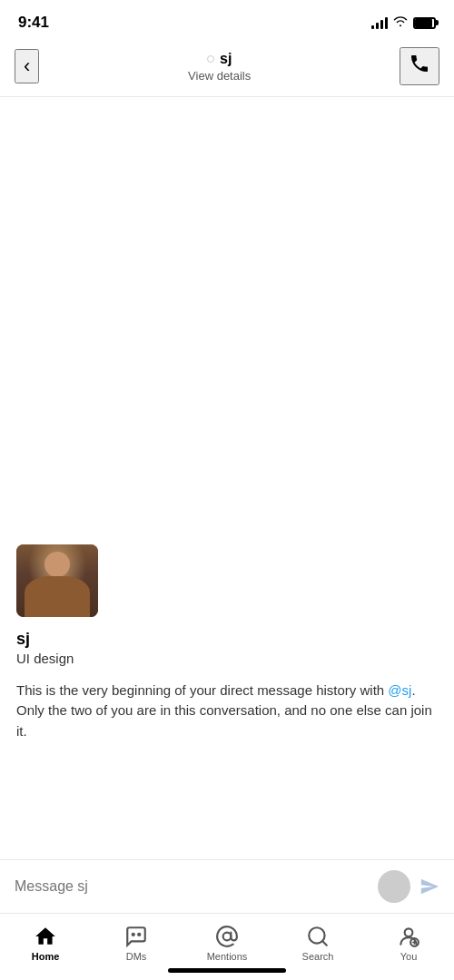 This screenshot has width=454, height=980. Describe the element at coordinates (419, 66) in the screenshot. I see `call-button` at that location.